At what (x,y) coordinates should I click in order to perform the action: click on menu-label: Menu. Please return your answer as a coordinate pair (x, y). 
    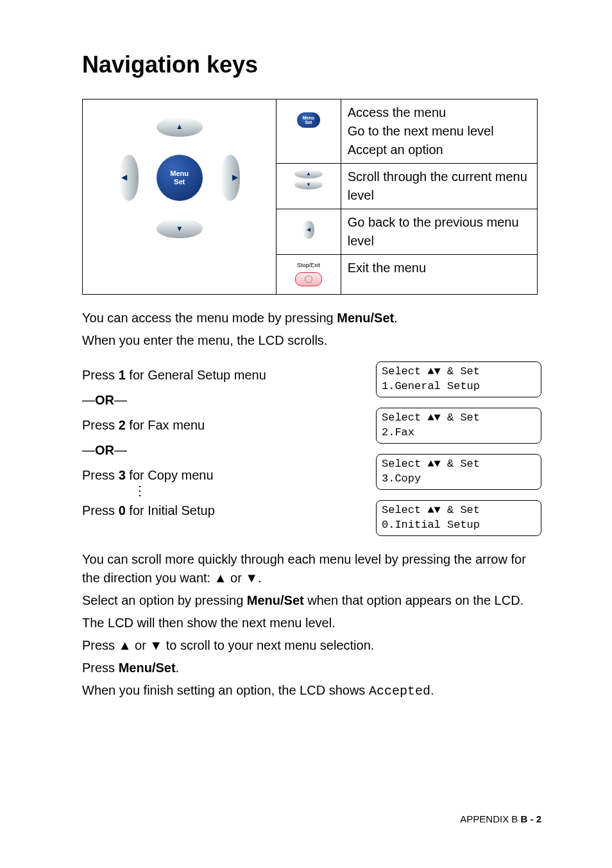
    Looking at the image, I should click on (180, 173).